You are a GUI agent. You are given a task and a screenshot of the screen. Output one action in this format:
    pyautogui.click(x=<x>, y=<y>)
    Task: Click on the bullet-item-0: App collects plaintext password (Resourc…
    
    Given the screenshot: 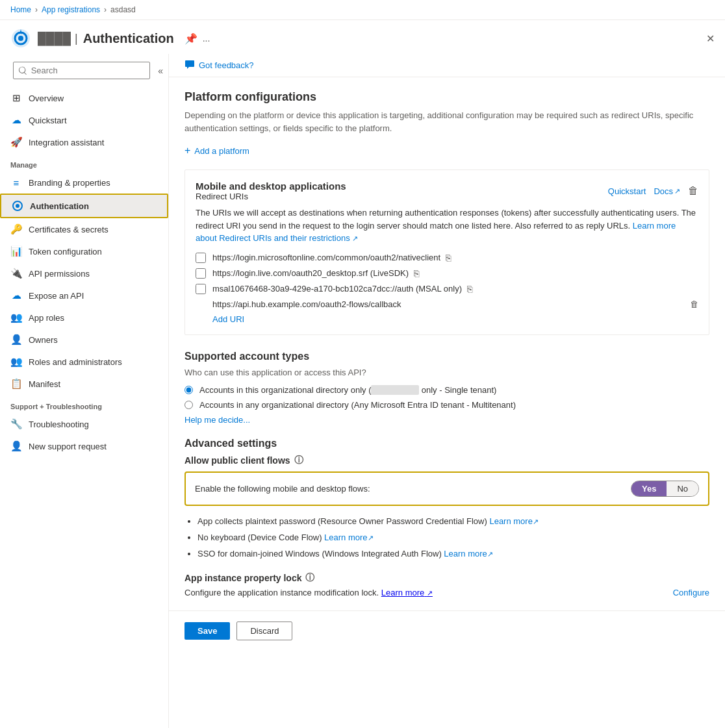 What is the action you would take?
    pyautogui.click(x=453, y=521)
    